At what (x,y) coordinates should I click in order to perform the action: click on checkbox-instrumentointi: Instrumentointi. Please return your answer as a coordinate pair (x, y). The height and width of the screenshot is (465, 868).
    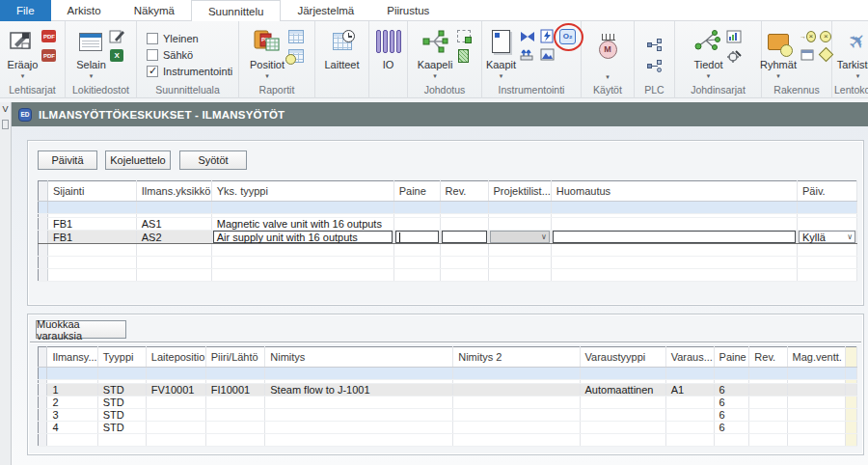
    Looking at the image, I should click on (189, 71).